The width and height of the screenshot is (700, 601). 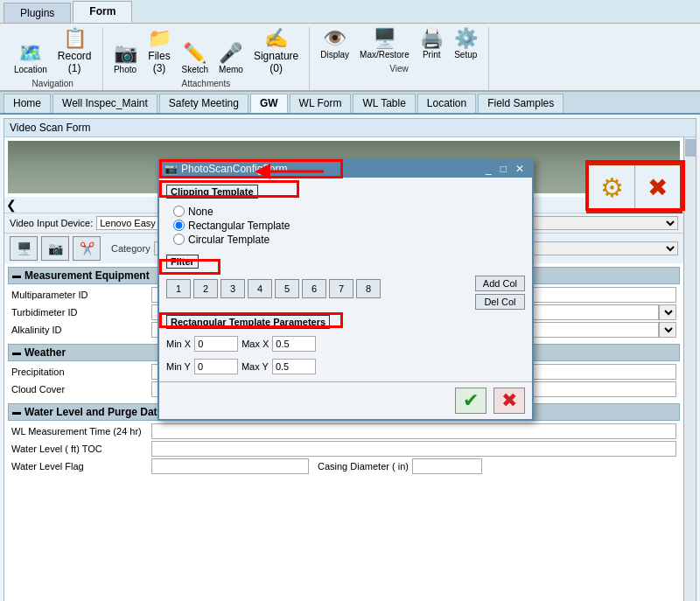 I want to click on nav-tab-wlform: WL Form, so click(x=320, y=103).